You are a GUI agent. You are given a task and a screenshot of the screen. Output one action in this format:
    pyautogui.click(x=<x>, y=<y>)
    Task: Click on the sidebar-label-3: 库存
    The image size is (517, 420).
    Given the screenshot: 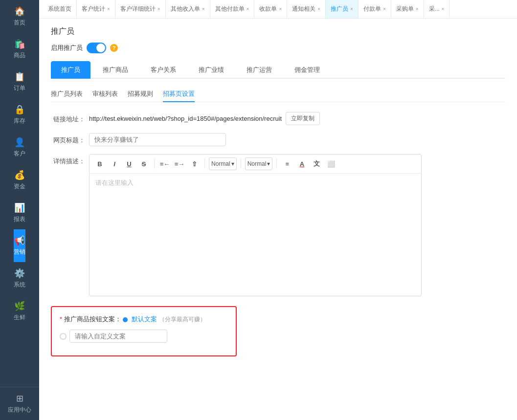 What is the action you would take?
    pyautogui.click(x=20, y=121)
    